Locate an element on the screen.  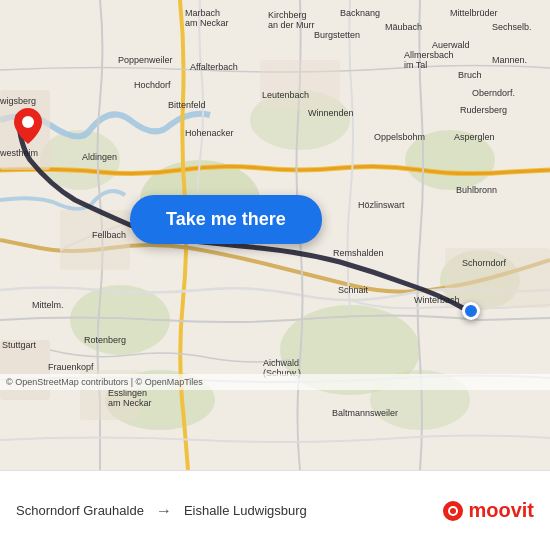
take-me-there-button: Take me there is located at coordinates (226, 220).